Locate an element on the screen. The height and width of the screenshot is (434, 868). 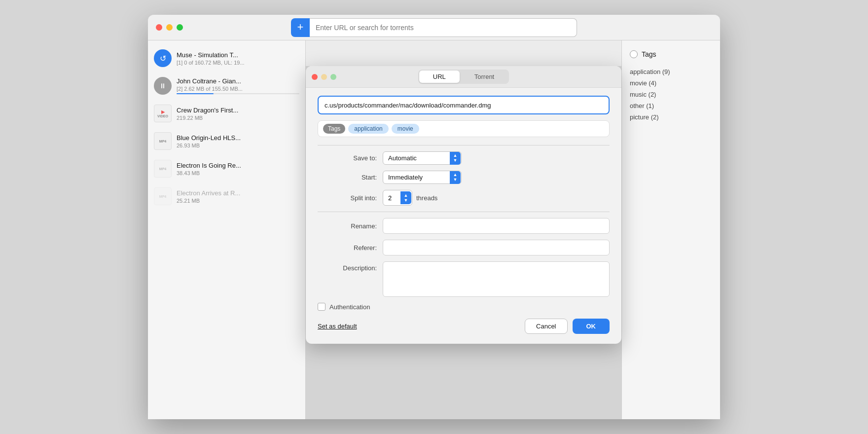
pause-icon: ⏸ is located at coordinates (163, 86).